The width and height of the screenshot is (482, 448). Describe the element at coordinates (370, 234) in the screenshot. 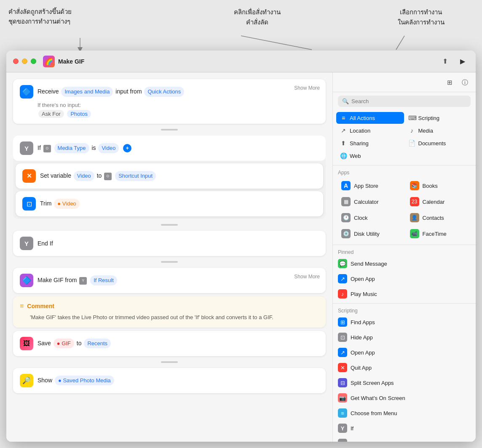

I see `disk-utility-item: 💿 Disk Utility` at that location.